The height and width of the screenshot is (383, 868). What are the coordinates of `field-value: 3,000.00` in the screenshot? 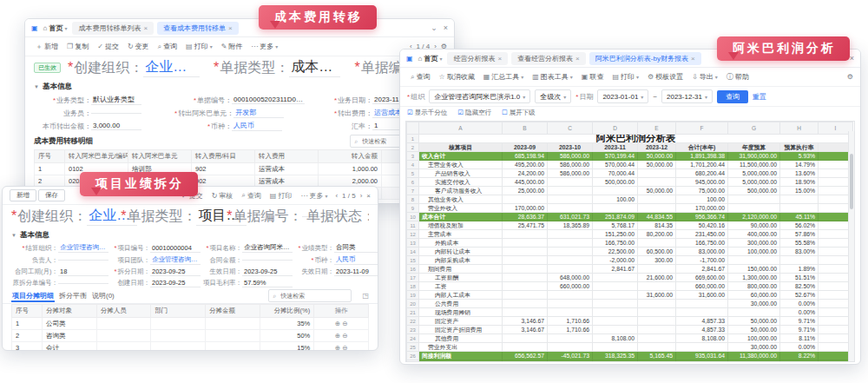 It's located at (116, 126).